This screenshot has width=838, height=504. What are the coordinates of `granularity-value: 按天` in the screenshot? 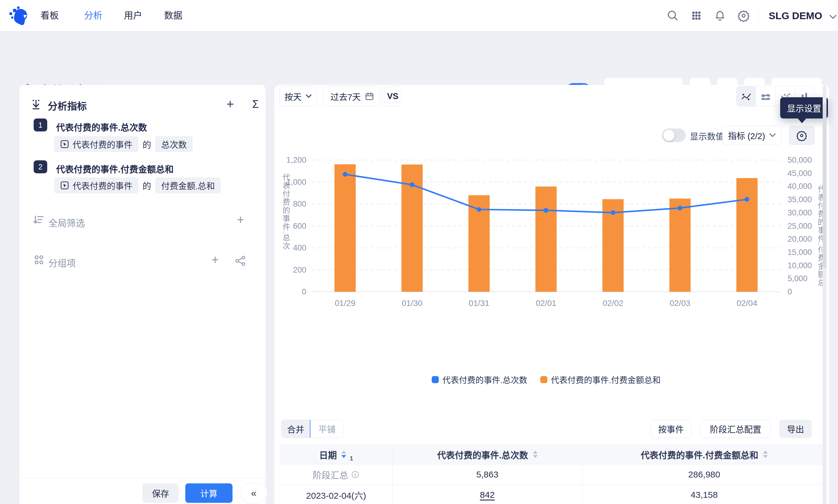 It's located at (293, 96).